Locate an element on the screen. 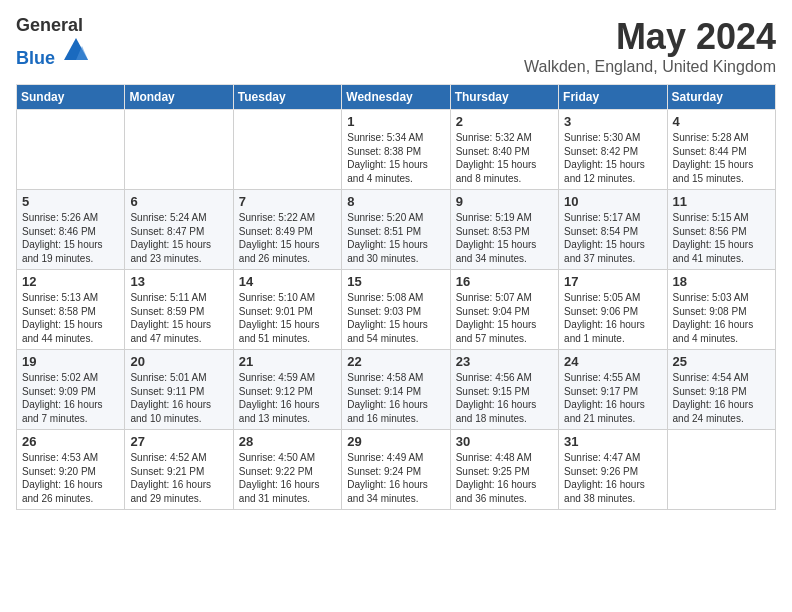 This screenshot has height=612, width=792. day-number: 15 is located at coordinates (396, 282).